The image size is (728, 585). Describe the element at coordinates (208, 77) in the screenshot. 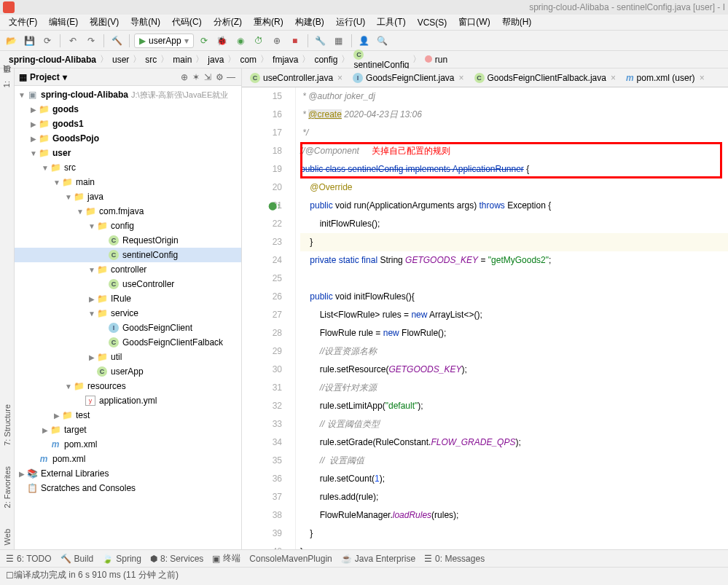

I see `collapse-icon: ⇲` at that location.